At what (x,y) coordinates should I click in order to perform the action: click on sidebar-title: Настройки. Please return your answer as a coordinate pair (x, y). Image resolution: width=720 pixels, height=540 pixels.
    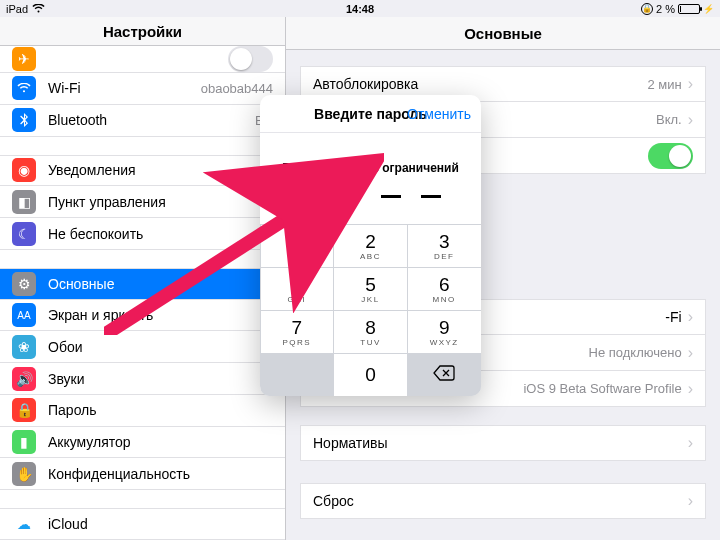
    Looking at the image, I should click on (142, 32).